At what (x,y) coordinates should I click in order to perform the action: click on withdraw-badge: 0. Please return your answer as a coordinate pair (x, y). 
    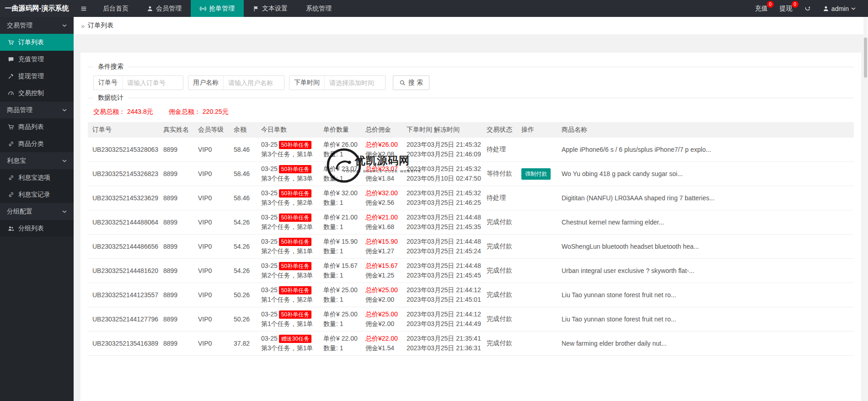
    Looking at the image, I should click on (795, 5).